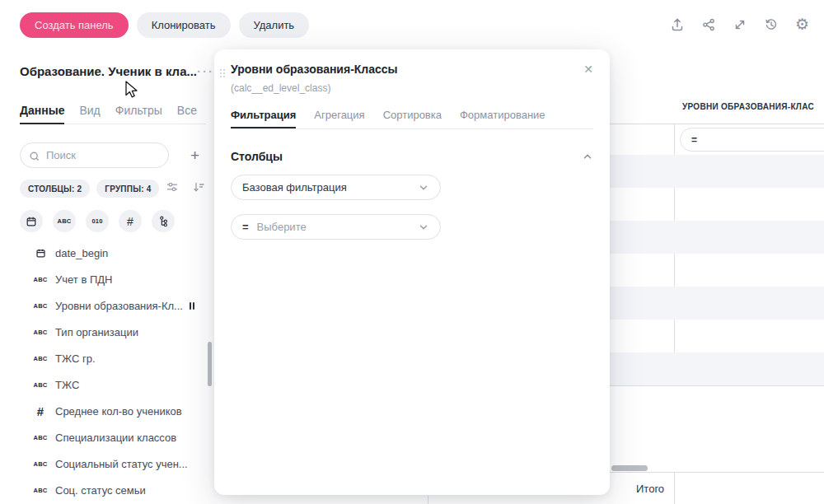 This screenshot has width=824, height=504. Describe the element at coordinates (110, 253) in the screenshot. I see `field-row: date_begin` at that location.